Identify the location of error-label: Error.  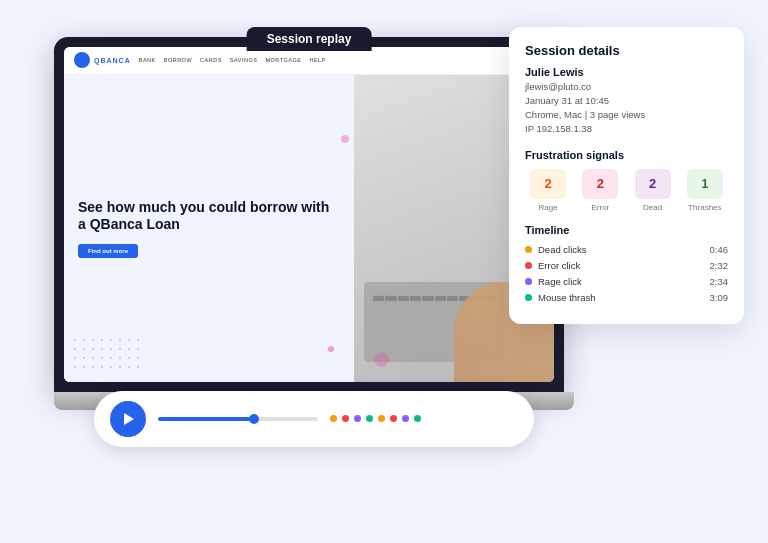
(600, 208).